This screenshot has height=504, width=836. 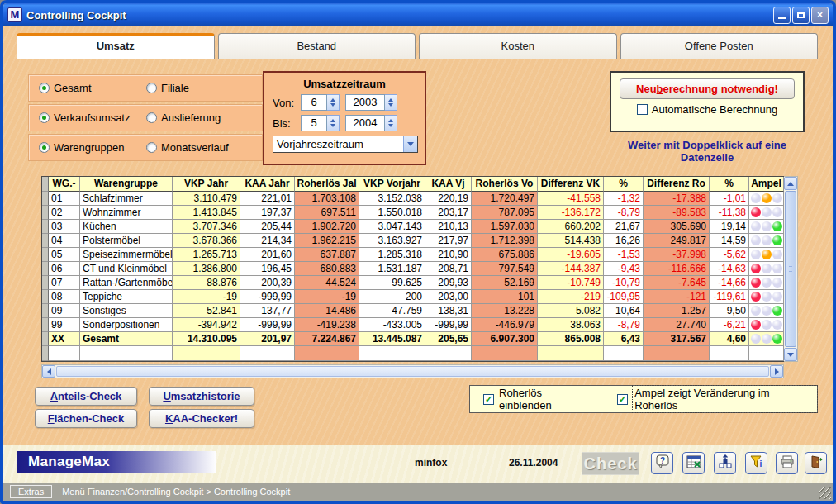 I want to click on cell: 317.567, so click(x=677, y=339).